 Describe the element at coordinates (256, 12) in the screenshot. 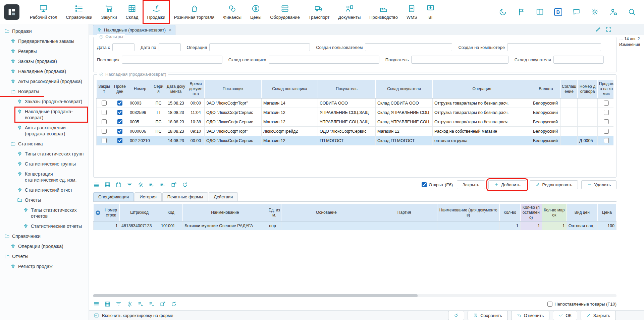

I see `menu-item-price: Цены` at that location.